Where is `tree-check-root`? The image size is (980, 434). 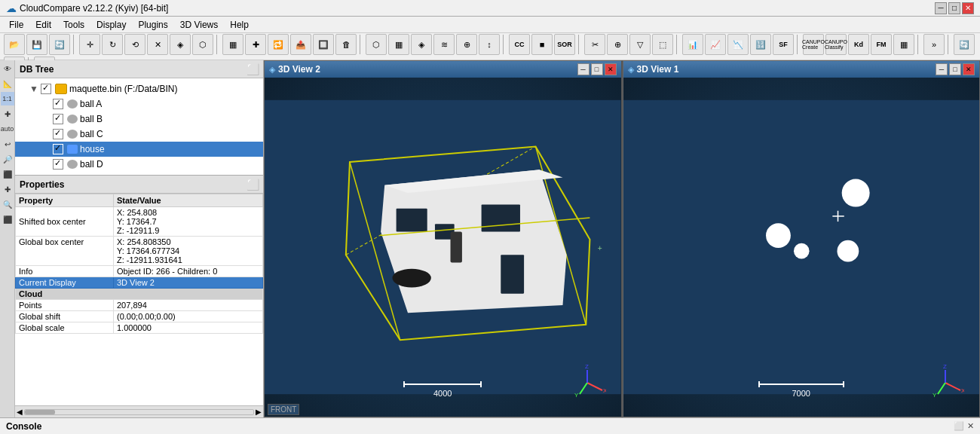 tree-check-root is located at coordinates (46, 89).